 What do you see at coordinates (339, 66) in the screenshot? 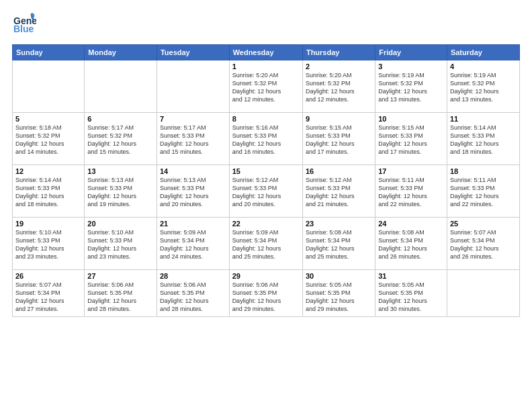
I see `day-number: 2` at bounding box center [339, 66].